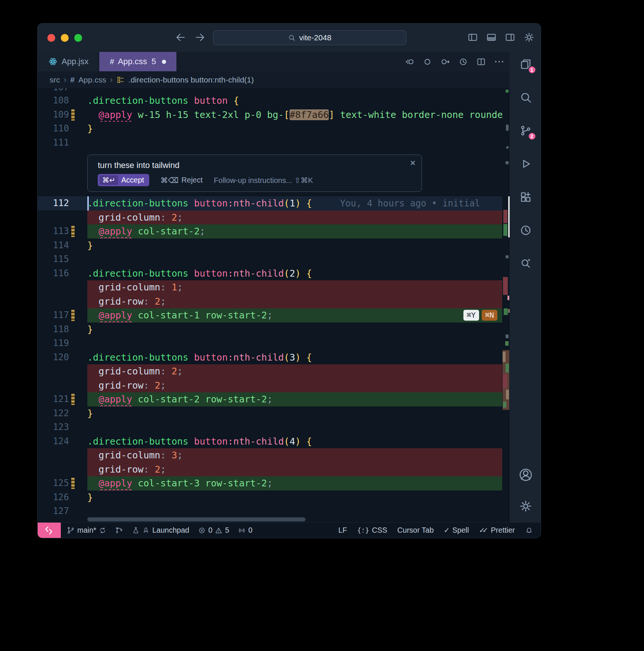 The image size is (644, 651). What do you see at coordinates (343, 530) in the screenshot?
I see `eol-indicator: LF` at bounding box center [343, 530].